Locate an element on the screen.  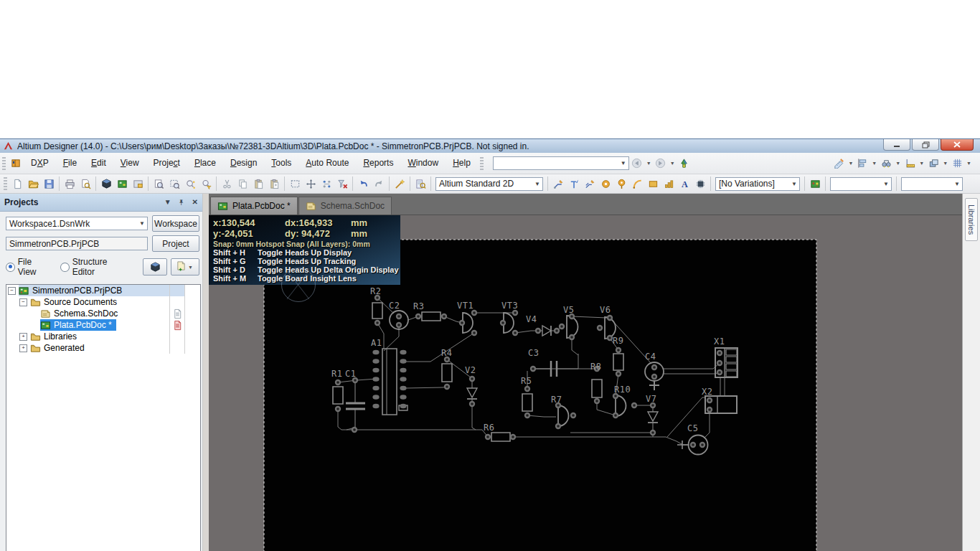
pcb-document-button is located at coordinates (122, 184).